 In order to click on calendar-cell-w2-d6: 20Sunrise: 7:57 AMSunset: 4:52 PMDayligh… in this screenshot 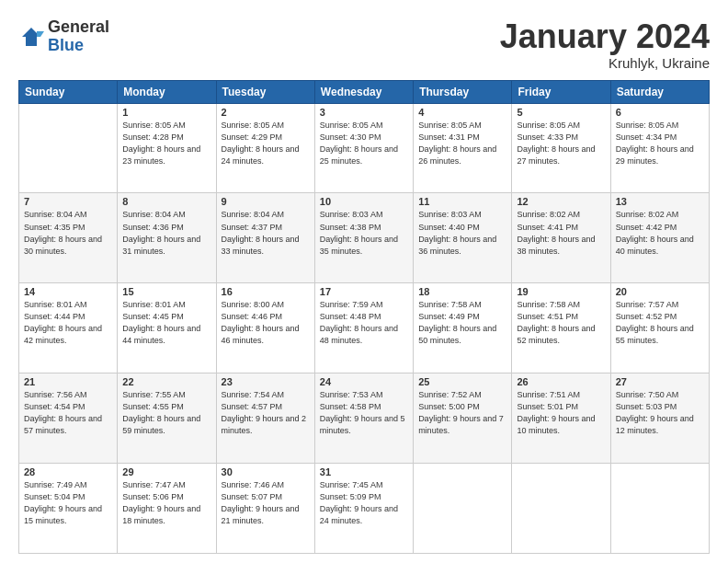, I will do `click(660, 328)`.